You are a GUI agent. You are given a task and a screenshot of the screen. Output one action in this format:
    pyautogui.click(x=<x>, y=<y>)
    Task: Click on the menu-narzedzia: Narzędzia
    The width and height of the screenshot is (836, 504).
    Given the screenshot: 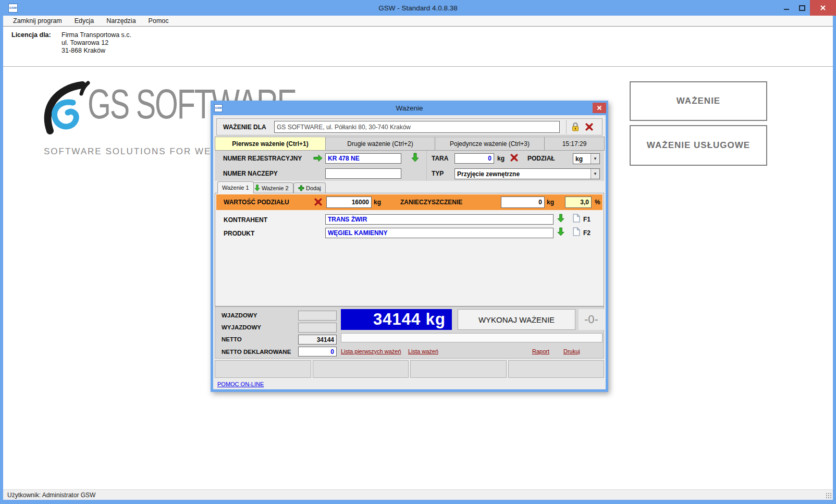 What is the action you would take?
    pyautogui.click(x=121, y=21)
    